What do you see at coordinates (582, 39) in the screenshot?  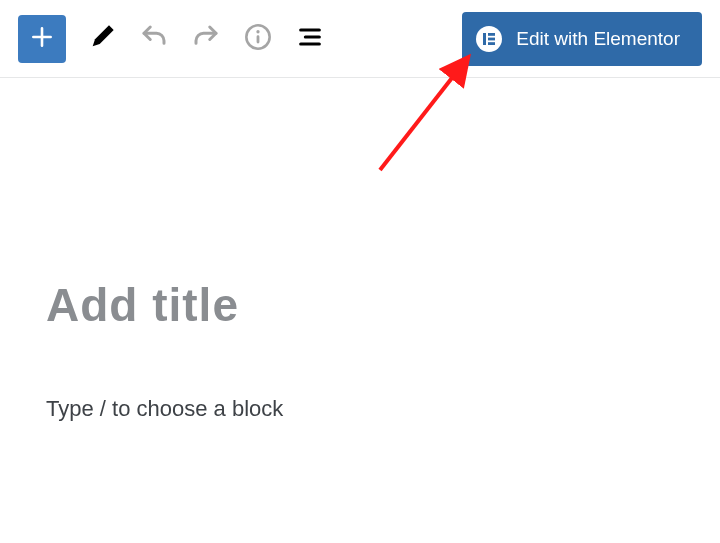 I see `edit-with-elementor-button: Edit with Elementor` at bounding box center [582, 39].